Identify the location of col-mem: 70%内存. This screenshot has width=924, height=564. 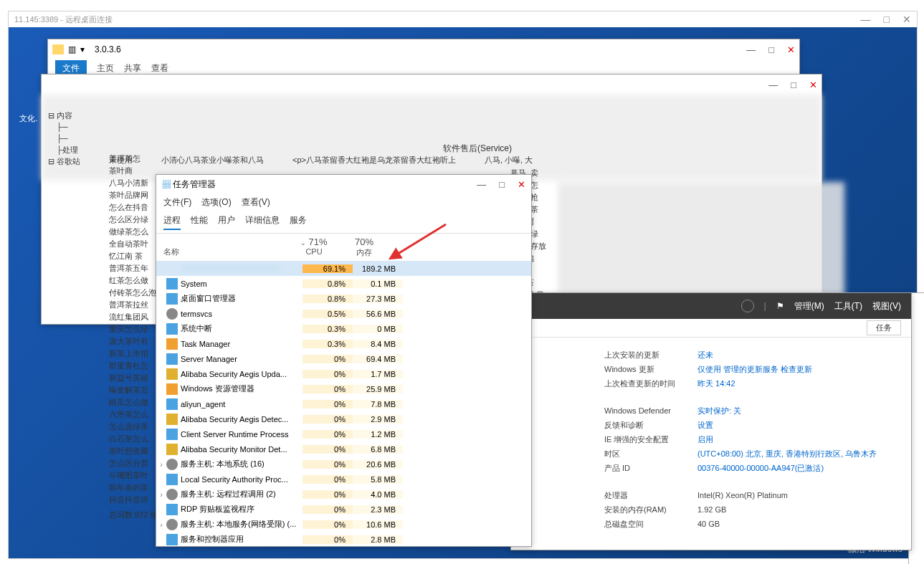
(364, 247).